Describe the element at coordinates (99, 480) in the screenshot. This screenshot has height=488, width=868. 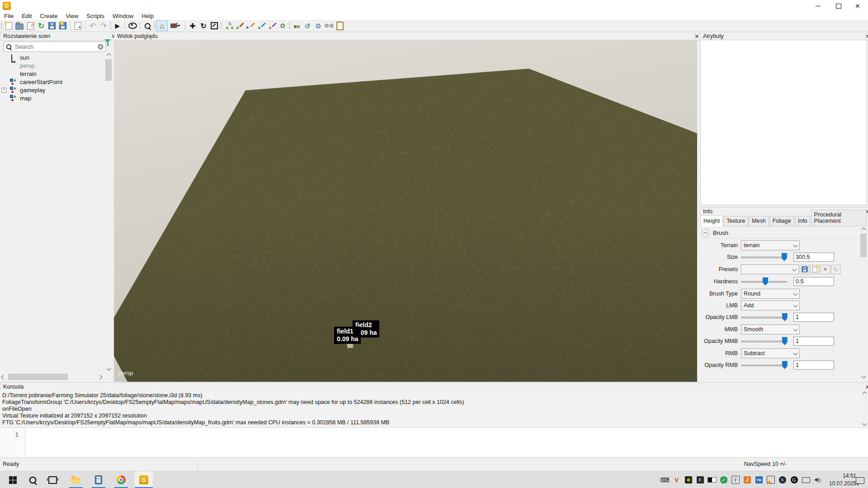
I see `taskbar-calculator-icon` at that location.